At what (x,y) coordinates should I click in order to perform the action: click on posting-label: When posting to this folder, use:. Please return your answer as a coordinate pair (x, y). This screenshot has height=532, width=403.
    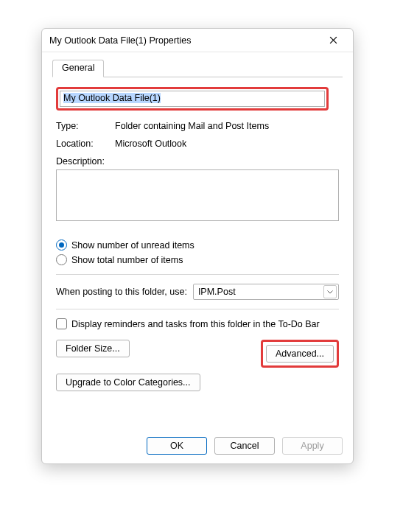
    Looking at the image, I should click on (122, 292).